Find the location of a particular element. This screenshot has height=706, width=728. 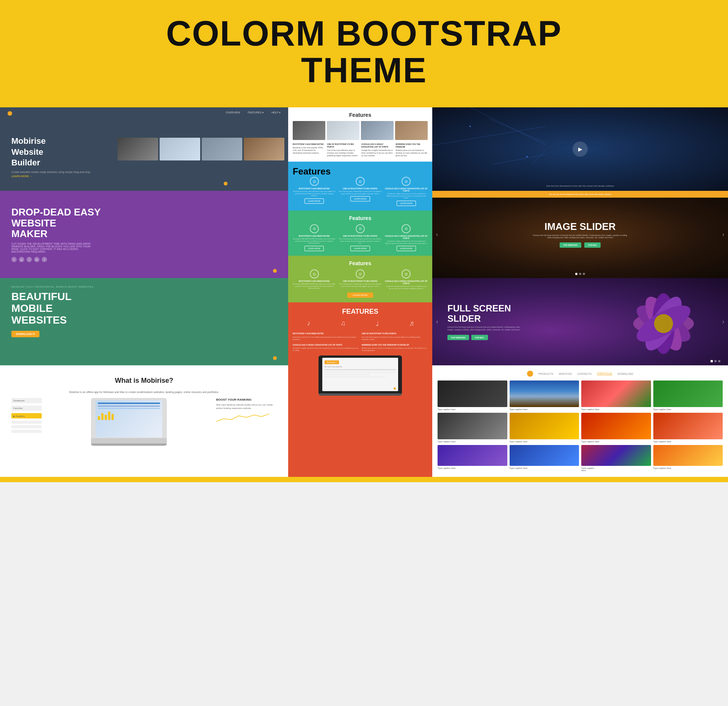

nav-portfolio: PORTFOLIO is located at coordinates (604, 374).